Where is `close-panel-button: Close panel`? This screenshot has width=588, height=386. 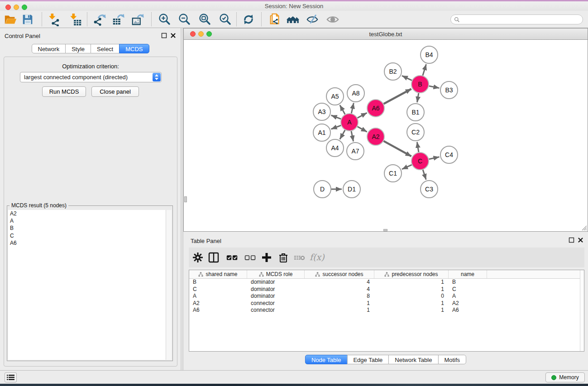
close-panel-button: Close panel is located at coordinates (115, 91).